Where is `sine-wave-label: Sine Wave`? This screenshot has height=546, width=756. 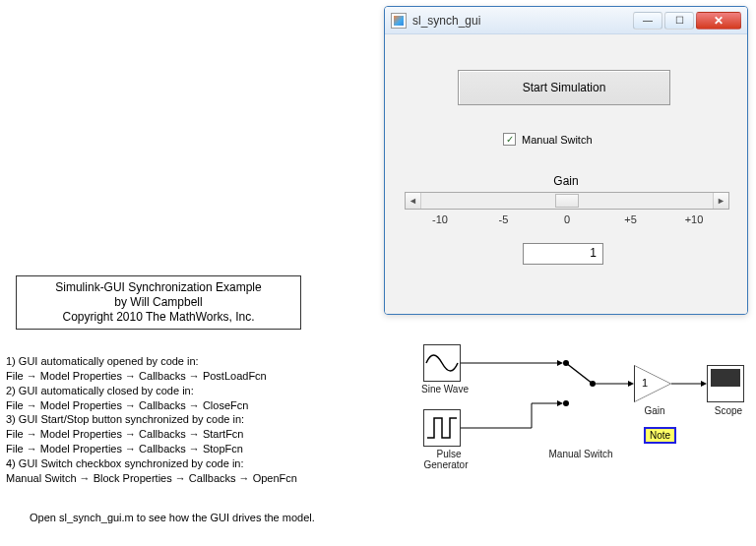
sine-wave-label: Sine Wave is located at coordinates (445, 390).